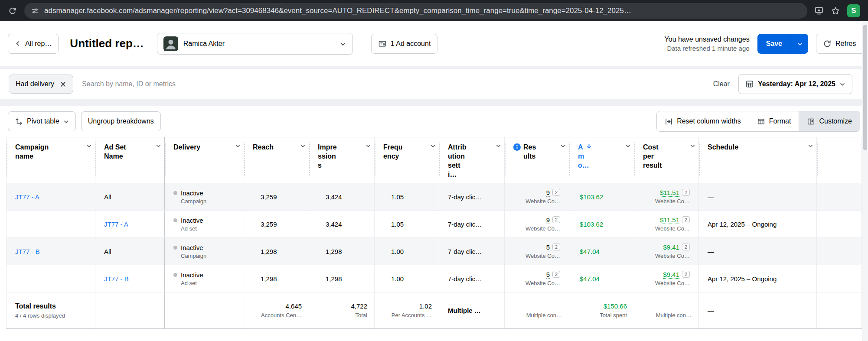  Describe the element at coordinates (795, 84) in the screenshot. I see `date-range-button: Yesterday: Apr 12, 2025` at that location.